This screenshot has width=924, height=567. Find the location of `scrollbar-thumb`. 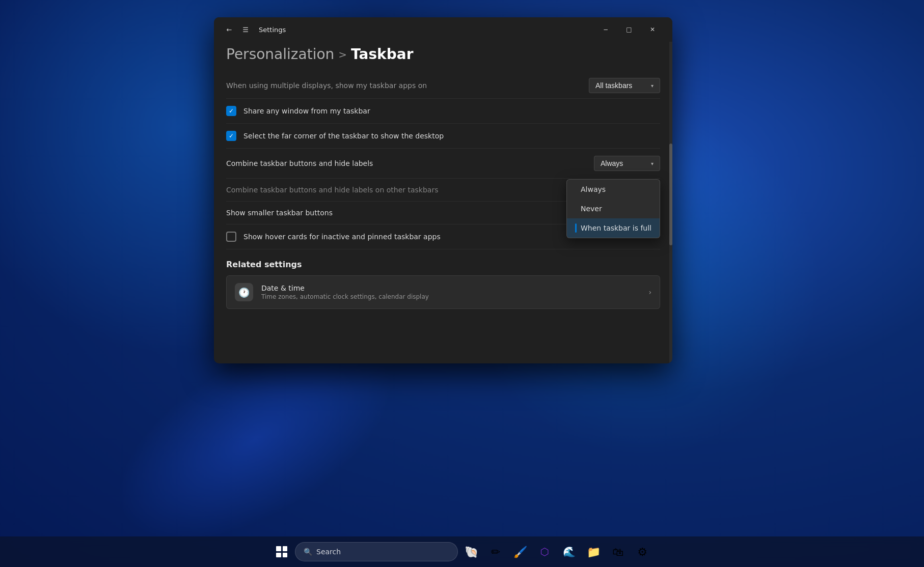

scrollbar-thumb is located at coordinates (671, 194).